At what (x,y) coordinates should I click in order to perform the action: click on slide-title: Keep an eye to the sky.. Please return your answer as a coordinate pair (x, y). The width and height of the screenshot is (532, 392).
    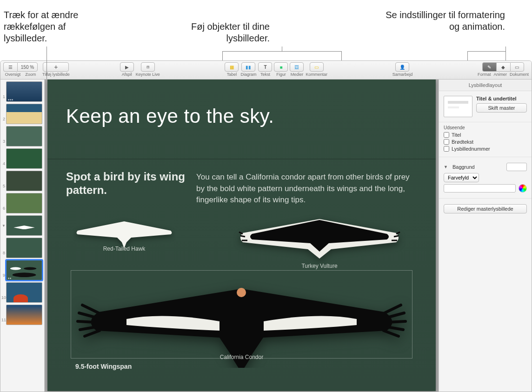
    Looking at the image, I should click on (170, 116).